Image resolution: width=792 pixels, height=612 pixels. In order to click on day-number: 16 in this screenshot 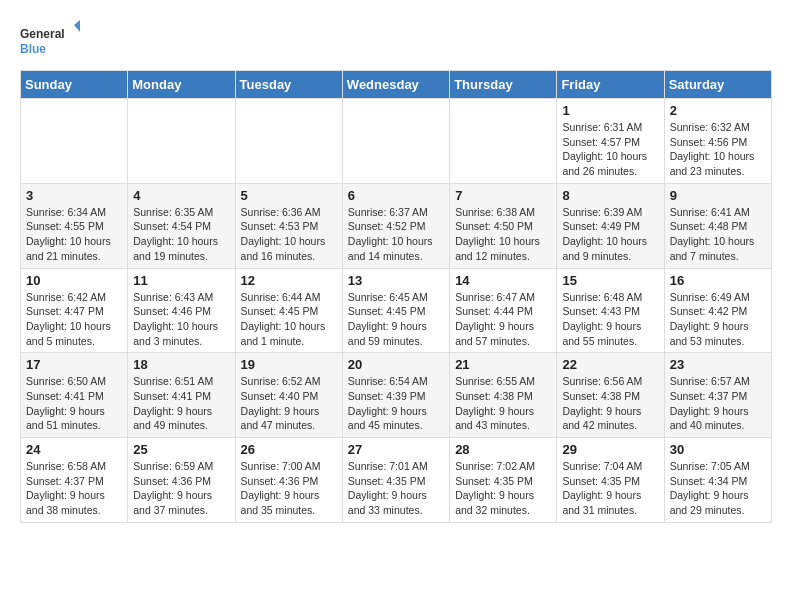, I will do `click(718, 280)`.